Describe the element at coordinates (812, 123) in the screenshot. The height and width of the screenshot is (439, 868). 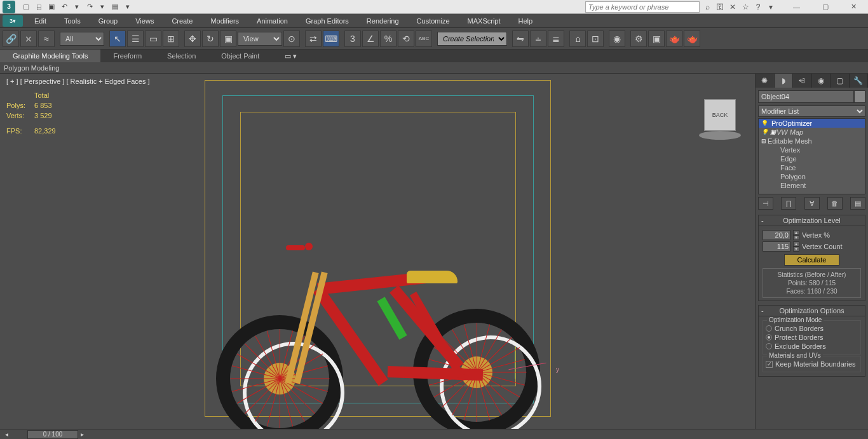
I see `stack-prooptimizer: 💡ProOptimizer` at that location.